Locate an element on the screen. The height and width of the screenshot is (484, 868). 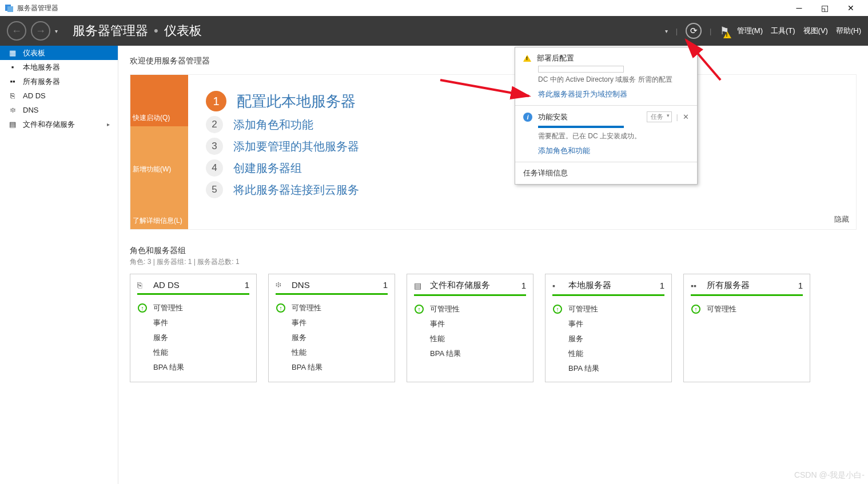
breadcrumb-root: 服务器管理器 is located at coordinates (110, 31).